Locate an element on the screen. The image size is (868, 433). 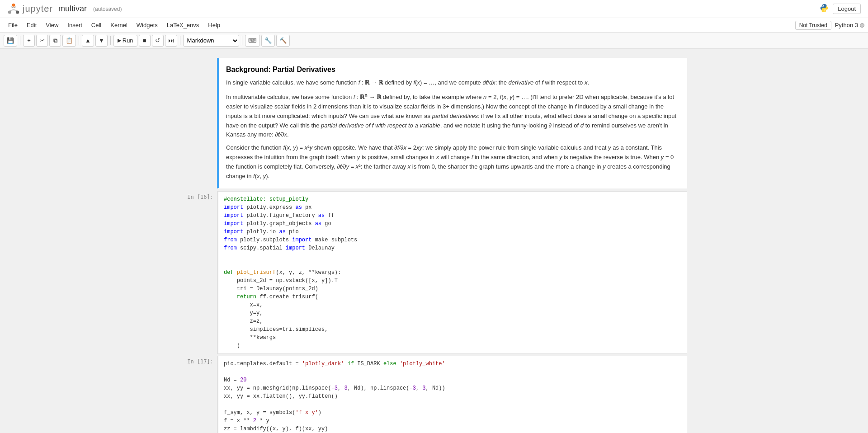
menu-file: File is located at coordinates (13, 25).